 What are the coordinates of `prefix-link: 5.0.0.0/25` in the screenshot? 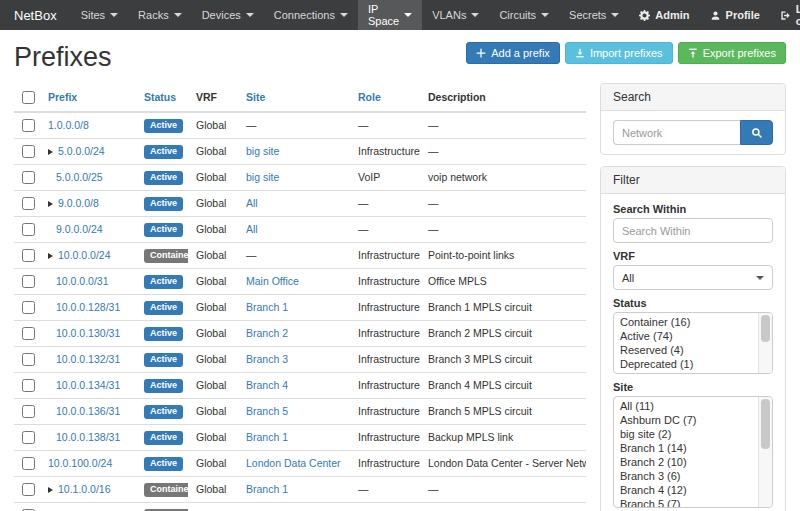 It's located at (80, 177).